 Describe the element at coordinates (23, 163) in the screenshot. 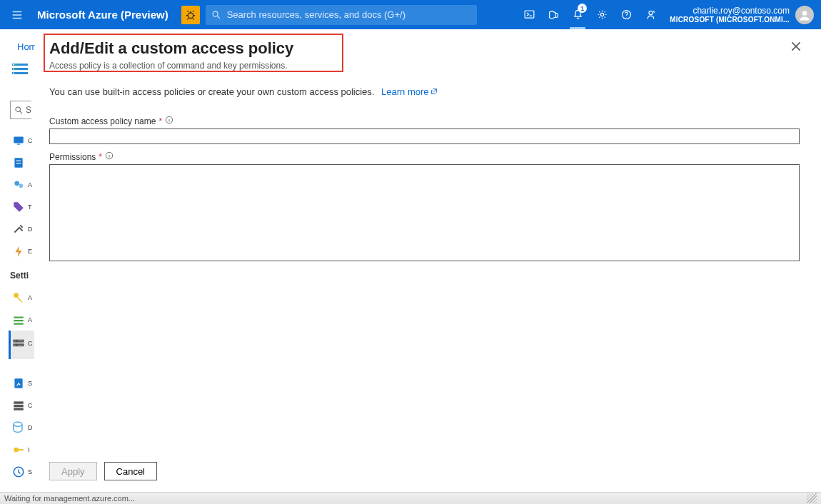

I see `sidebar-item-activity` at that location.